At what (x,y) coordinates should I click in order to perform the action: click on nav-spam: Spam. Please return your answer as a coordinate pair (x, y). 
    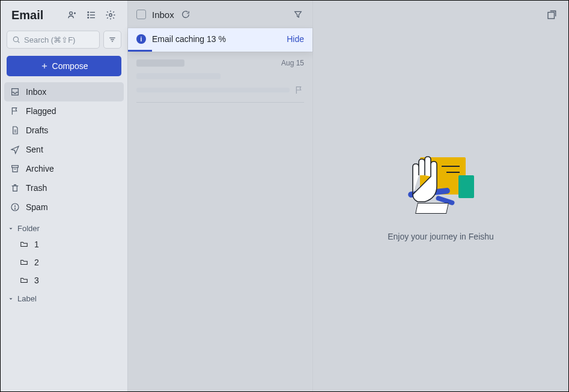
    Looking at the image, I should click on (64, 207).